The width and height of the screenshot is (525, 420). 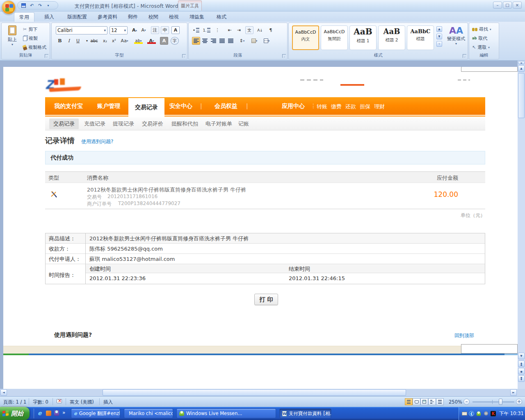 I want to click on back-to-top-link: 回到顶部, so click(x=464, y=336).